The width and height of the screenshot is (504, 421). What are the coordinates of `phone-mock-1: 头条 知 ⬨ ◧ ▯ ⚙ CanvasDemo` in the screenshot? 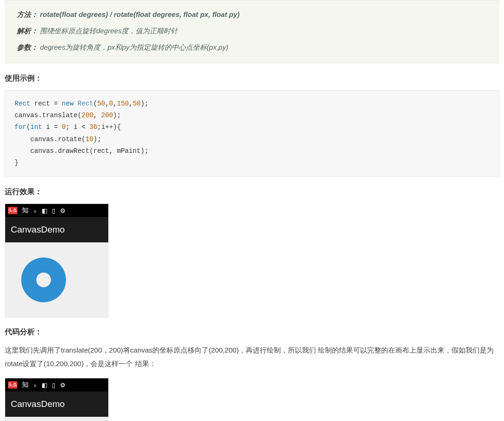 It's located at (57, 261).